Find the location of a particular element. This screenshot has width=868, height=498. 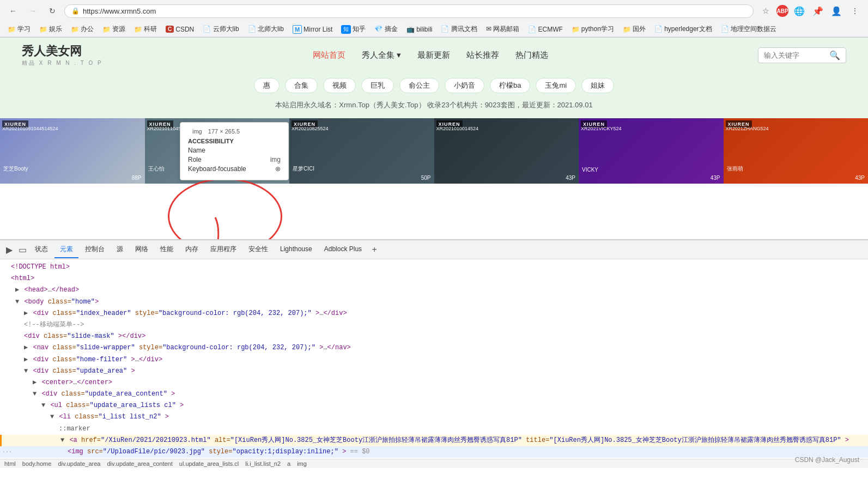

search-input is located at coordinates (797, 56).